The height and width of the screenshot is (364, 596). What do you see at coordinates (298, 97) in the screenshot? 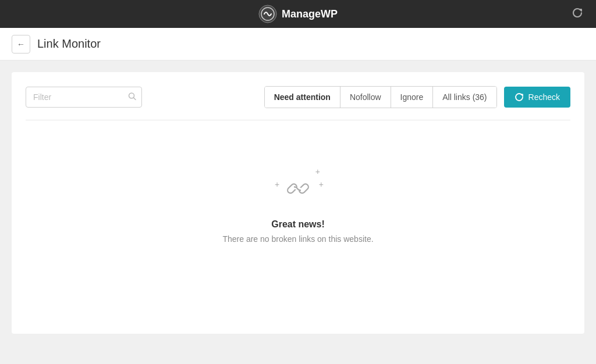
I see `toolbar: Need attention Nofollow Ignore All links…` at bounding box center [298, 97].